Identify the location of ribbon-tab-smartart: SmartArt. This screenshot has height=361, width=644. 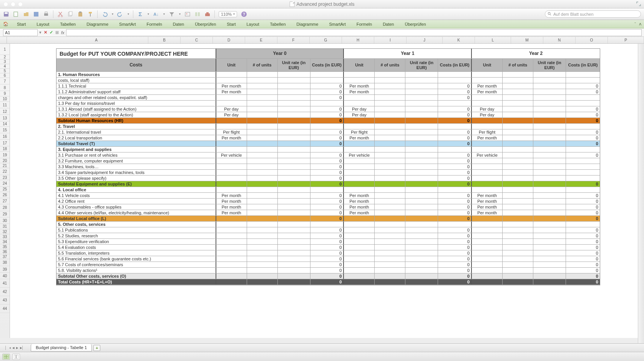
(128, 24).